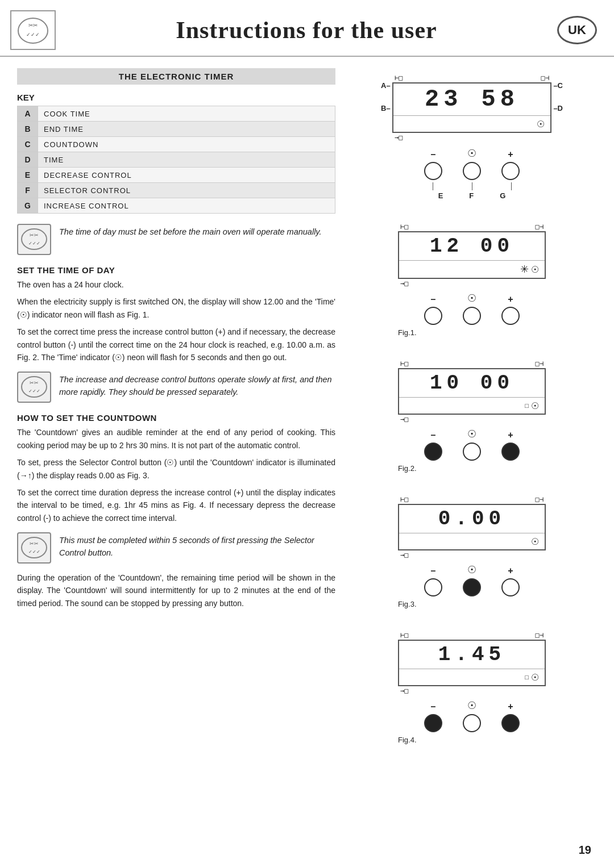 This screenshot has height=868, width=614. What do you see at coordinates (176, 76) in the screenshot?
I see `section-title: THE ELECTRONIC TIMER` at bounding box center [176, 76].